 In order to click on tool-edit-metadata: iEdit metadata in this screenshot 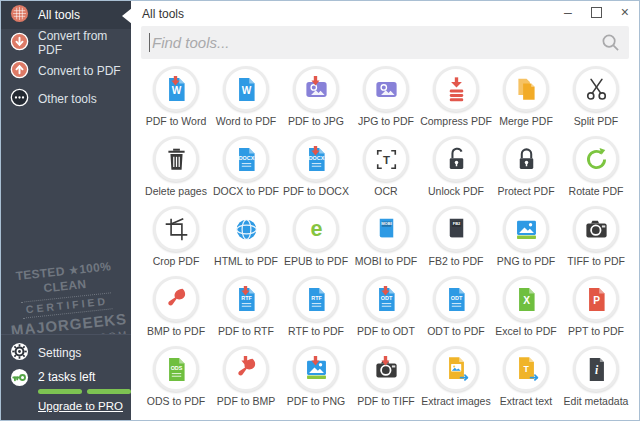, I will do `click(596, 381)`.